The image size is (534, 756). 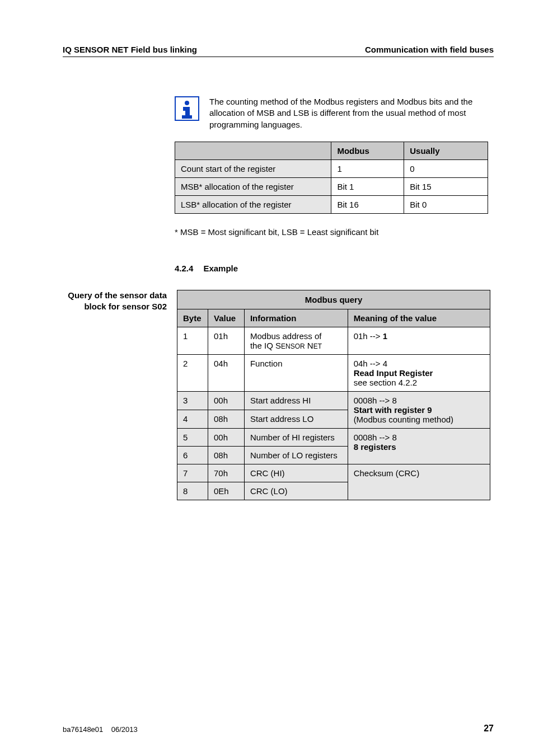 What do you see at coordinates (334, 178) in the screenshot?
I see `counting-table-wrap: Modbus Usually Count start of the regist…` at bounding box center [334, 178].